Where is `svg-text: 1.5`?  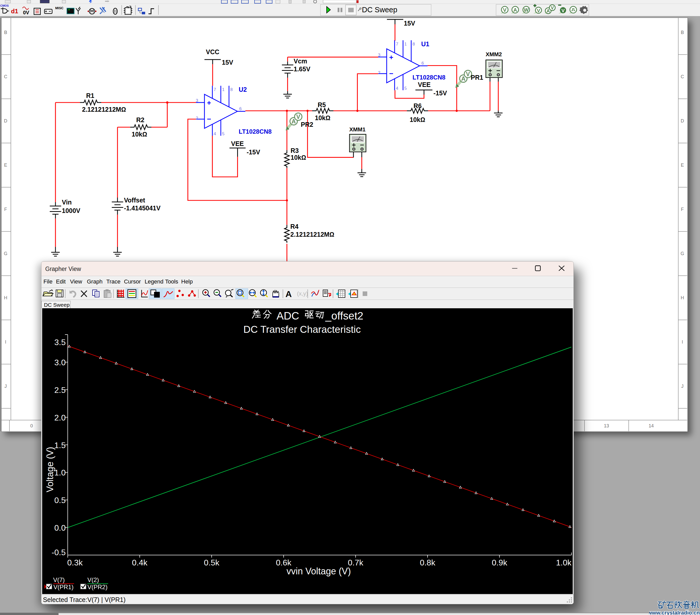 svg-text: 1.5 is located at coordinates (60, 445).